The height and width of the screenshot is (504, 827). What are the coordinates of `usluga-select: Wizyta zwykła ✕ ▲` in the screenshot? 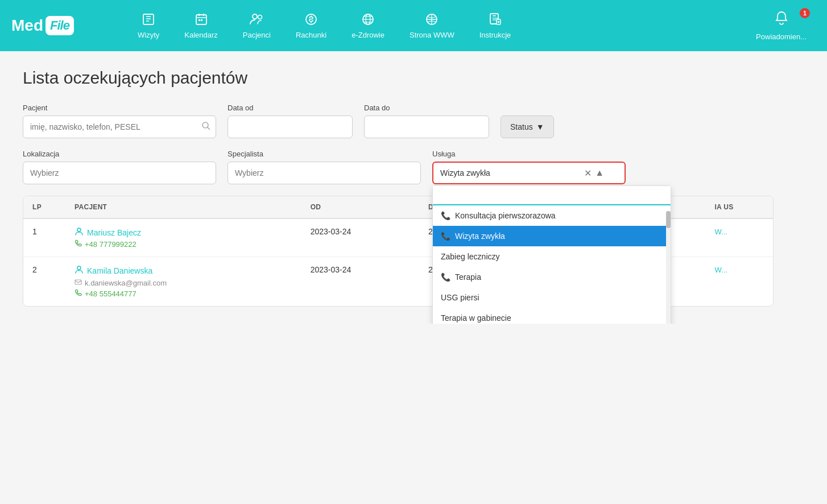 It's located at (529, 173).